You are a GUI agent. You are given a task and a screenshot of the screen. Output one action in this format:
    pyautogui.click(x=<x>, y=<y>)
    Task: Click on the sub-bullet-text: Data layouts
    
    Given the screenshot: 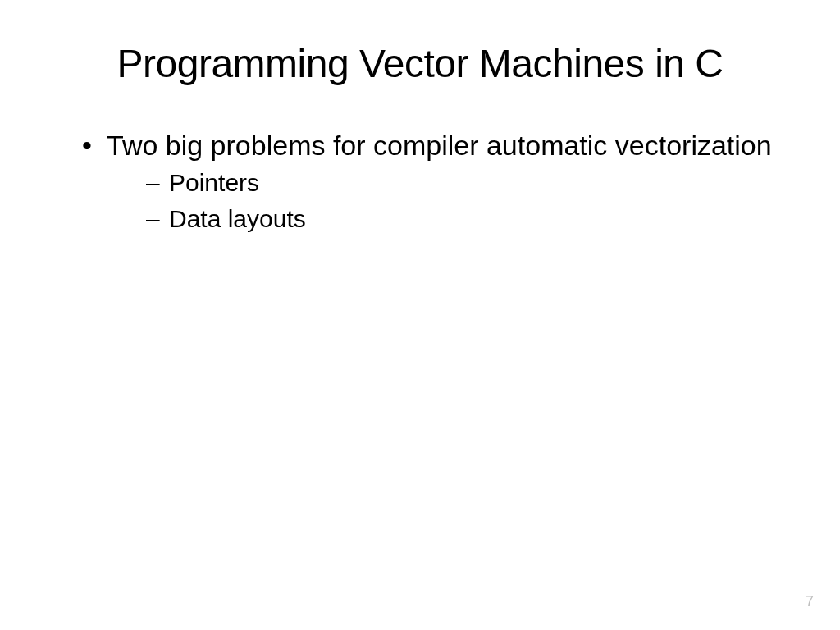 What is the action you would take?
    pyautogui.click(x=238, y=218)
    